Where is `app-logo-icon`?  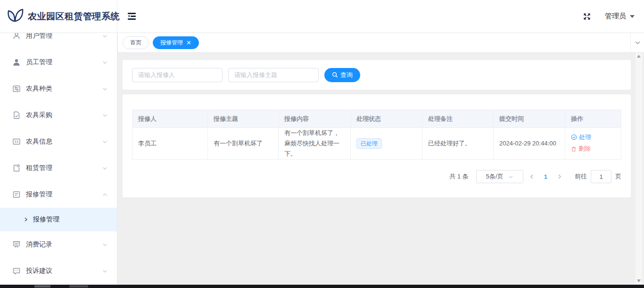 app-logo-icon is located at coordinates (16, 17).